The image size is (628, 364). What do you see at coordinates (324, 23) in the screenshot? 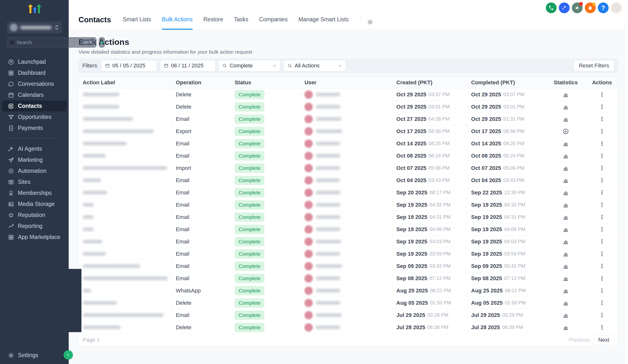
I see `tab-manage-smart-lists: Manage Smart Lists` at bounding box center [324, 23].